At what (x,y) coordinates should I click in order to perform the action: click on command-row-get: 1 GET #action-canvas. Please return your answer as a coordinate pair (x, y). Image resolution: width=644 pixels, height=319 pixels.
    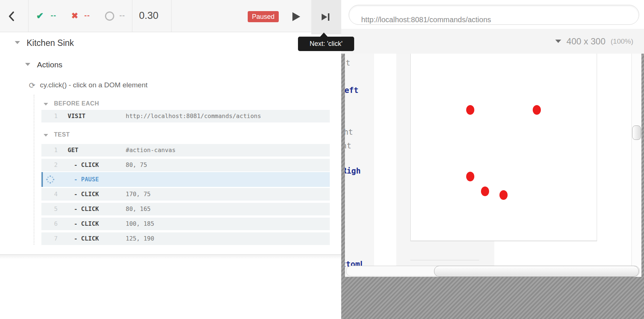
    Looking at the image, I should click on (186, 150).